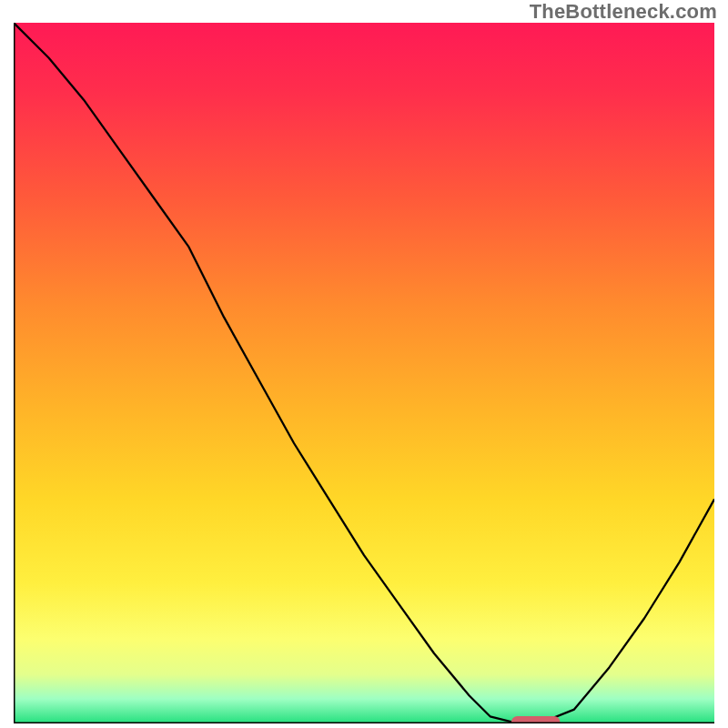 The height and width of the screenshot is (728, 728). I want to click on watermark: TheBottleneck.com, so click(623, 12).